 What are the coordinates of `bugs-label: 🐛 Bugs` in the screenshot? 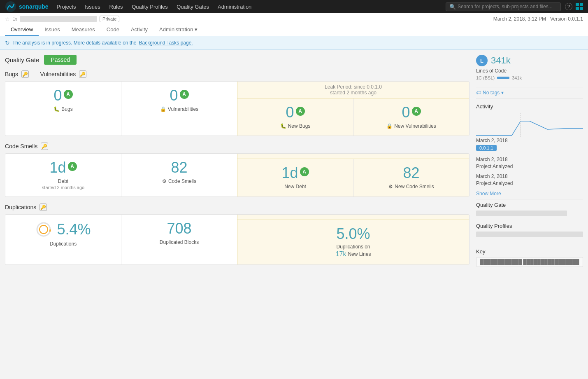 It's located at (63, 109).